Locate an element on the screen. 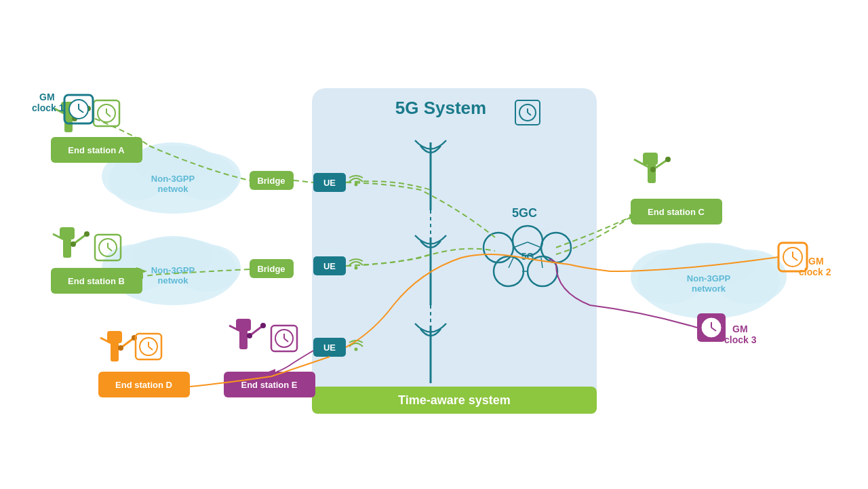 This screenshot has height=489, width=868. gm-clock-2-label: GM is located at coordinates (816, 261).